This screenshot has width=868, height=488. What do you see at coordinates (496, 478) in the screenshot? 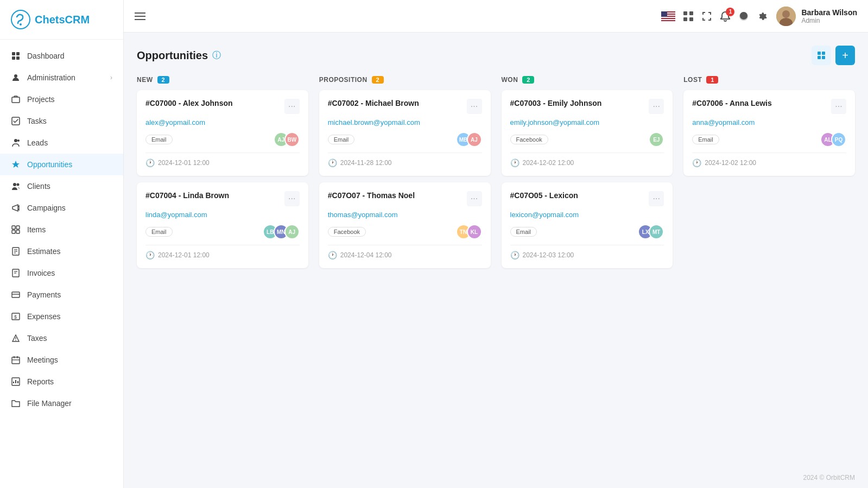
I see `footer: 2024 © OrbitCRM` at bounding box center [496, 478].